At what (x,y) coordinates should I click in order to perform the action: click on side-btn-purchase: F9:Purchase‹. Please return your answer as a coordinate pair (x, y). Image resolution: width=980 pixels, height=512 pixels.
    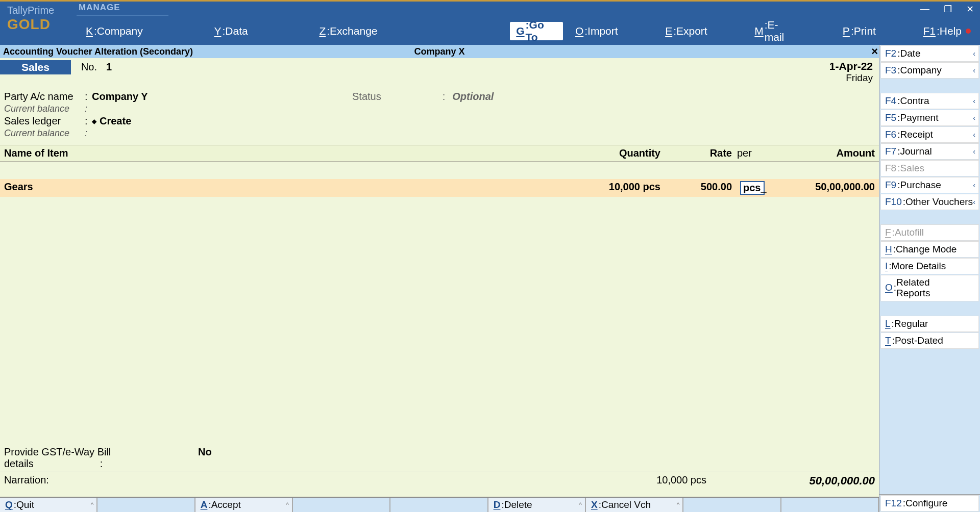
    Looking at the image, I should click on (930, 185).